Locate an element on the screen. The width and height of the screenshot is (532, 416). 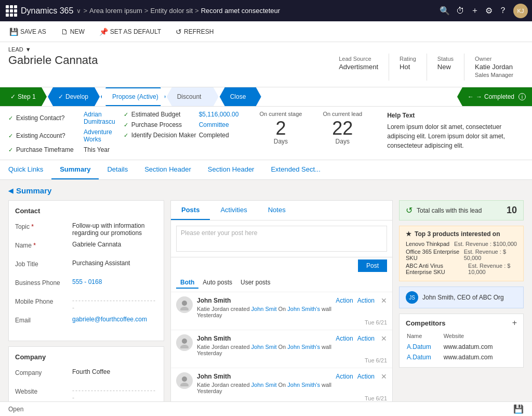
stage-develop: ✓ Develop is located at coordinates (74, 97).